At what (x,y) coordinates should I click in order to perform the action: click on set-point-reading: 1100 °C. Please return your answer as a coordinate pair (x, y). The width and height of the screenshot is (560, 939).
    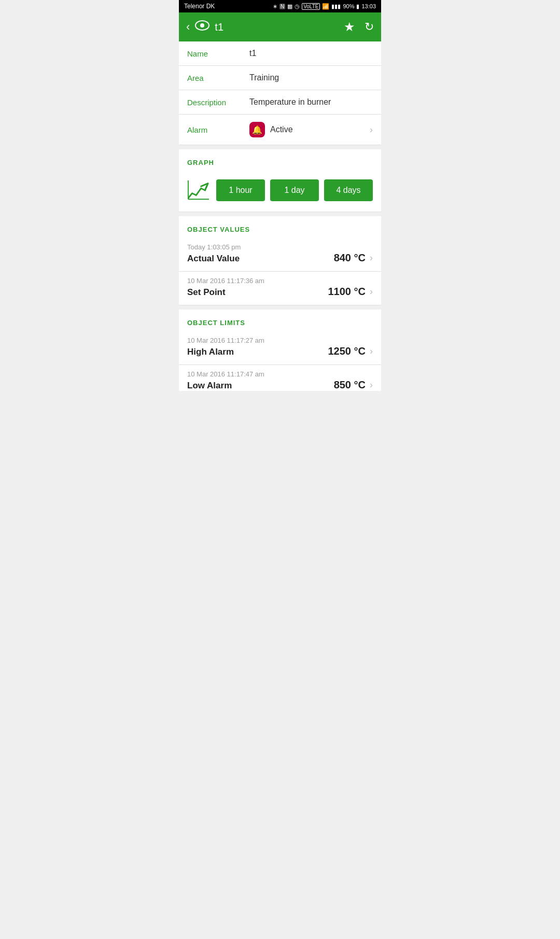
    Looking at the image, I should click on (347, 291).